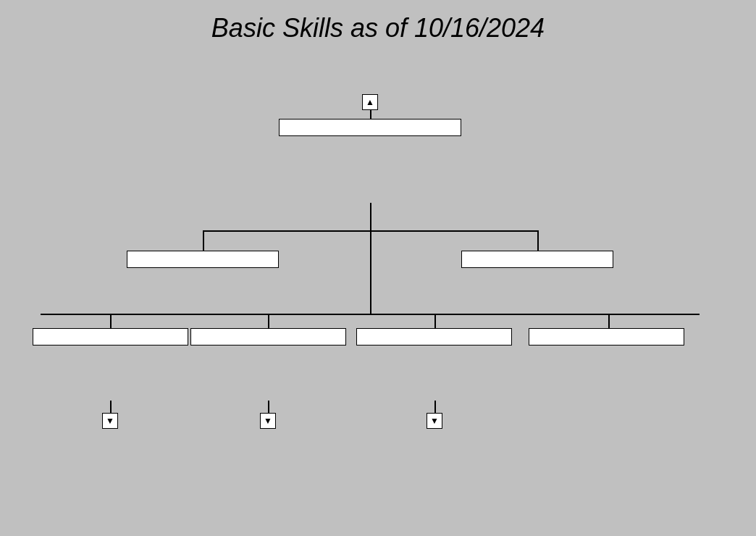  I want to click on root-to-l2-vline, so click(371, 258).